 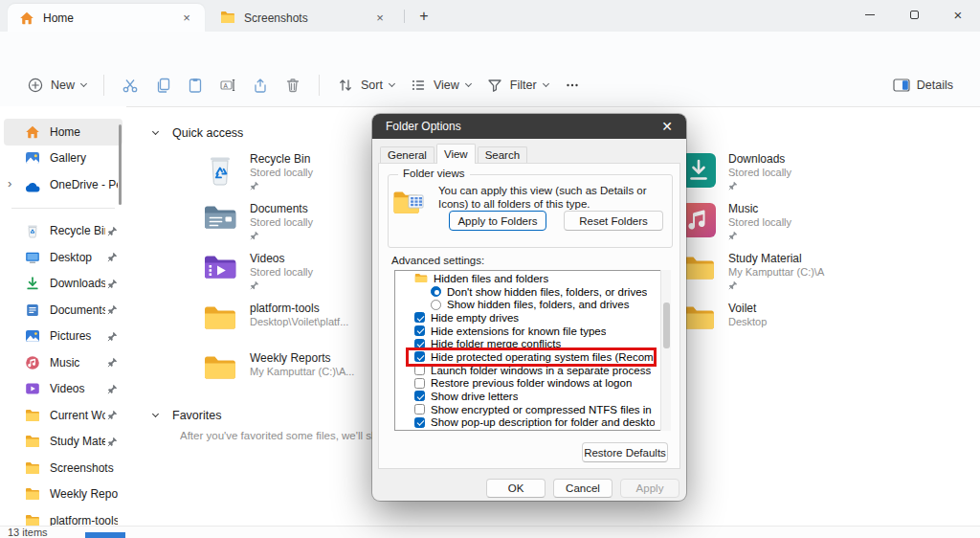 I want to click on advanced-option-show-encrypted-or-compressed-ntfs-files-in-color: Show encrypted or compressed NTFS files …, so click(x=532, y=410).